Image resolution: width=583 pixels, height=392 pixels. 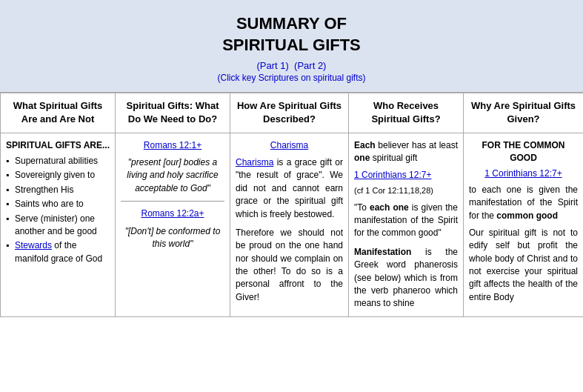 What do you see at coordinates (289, 188) in the screenshot?
I see `col3-text1: Charisma is a grace gift or "the result …` at bounding box center [289, 188].